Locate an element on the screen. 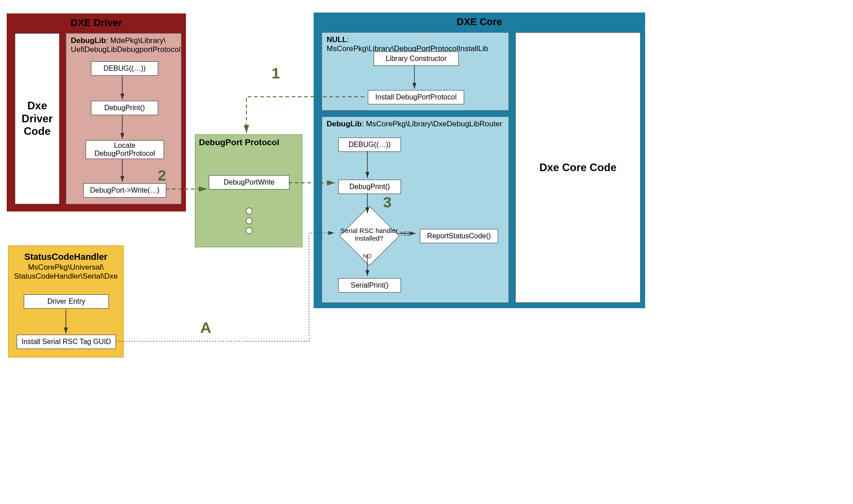 This screenshot has width=853, height=504. statuscodehandler-title: StatusCodeHandler is located at coordinates (66, 257).